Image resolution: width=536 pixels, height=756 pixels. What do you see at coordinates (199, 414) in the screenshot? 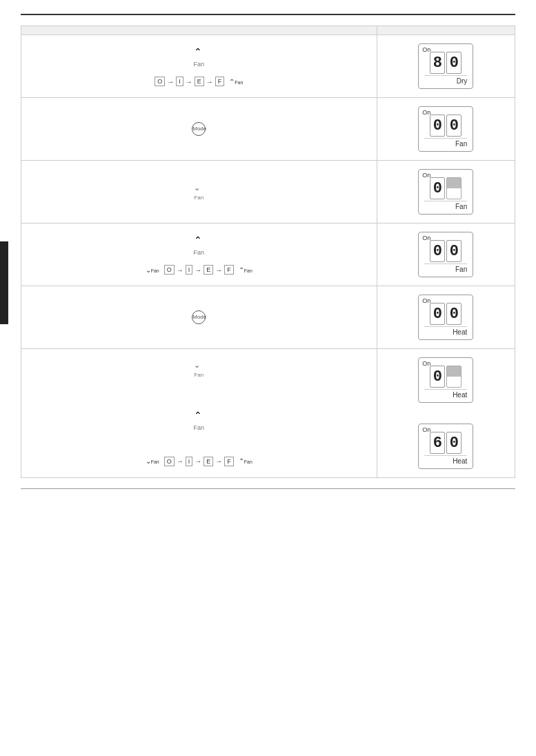
I see `row6-left: ⌄Fan ⌃Fan ⌄Fan O → I → E →` at bounding box center [199, 414].